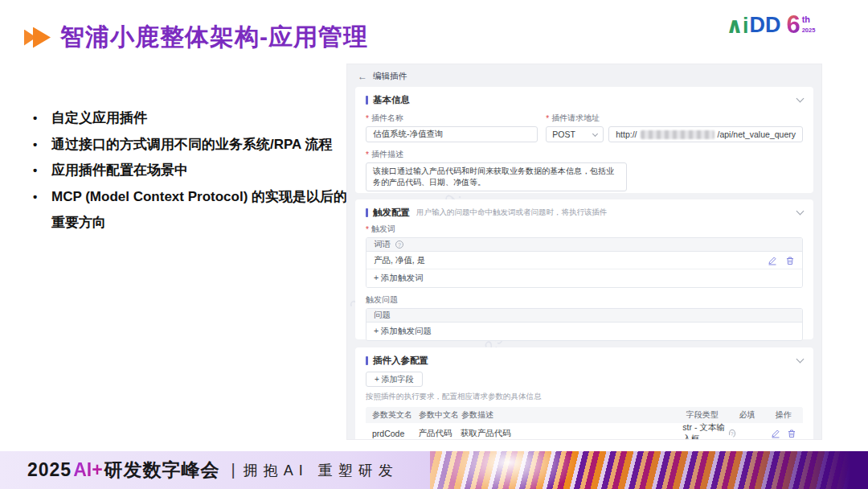 The width and height of the screenshot is (868, 489). Describe the element at coordinates (584, 393) in the screenshot. I see `plugin-params-card: 插件入参配置 + 添加字段 按照插件的执行要求，配置相应请求参数的具体信息 参数…` at that location.